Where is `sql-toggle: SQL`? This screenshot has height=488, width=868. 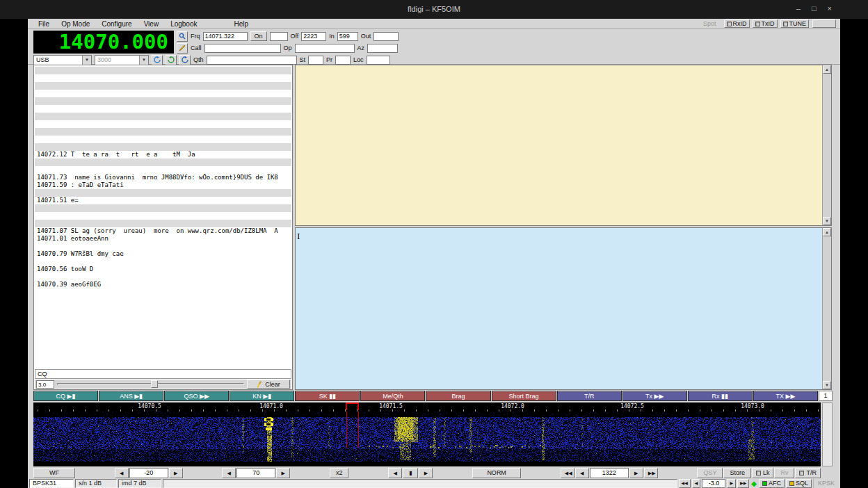 sql-toggle: SQL is located at coordinates (798, 484).